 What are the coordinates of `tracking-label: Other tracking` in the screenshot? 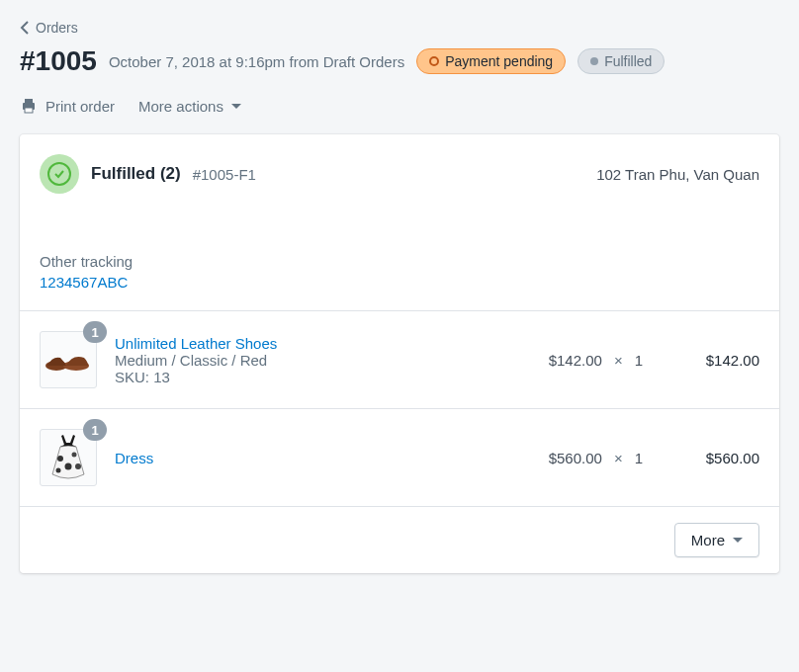 It's located at (400, 261).